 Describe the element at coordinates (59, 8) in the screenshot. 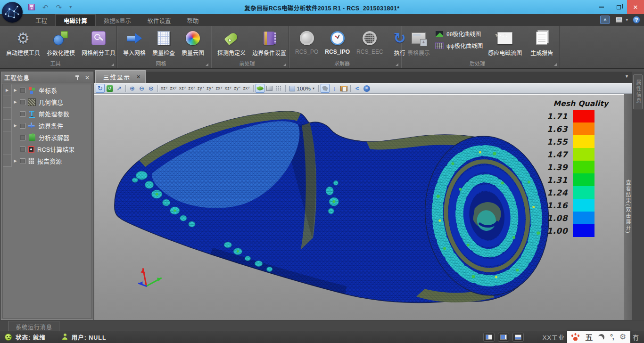

I see `redo-icon: ↷` at that location.